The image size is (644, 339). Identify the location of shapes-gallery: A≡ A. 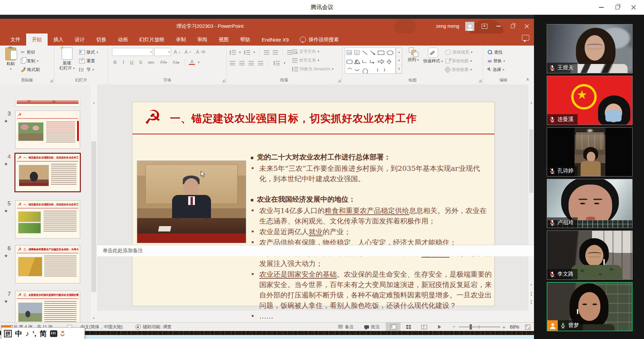
(370, 61).